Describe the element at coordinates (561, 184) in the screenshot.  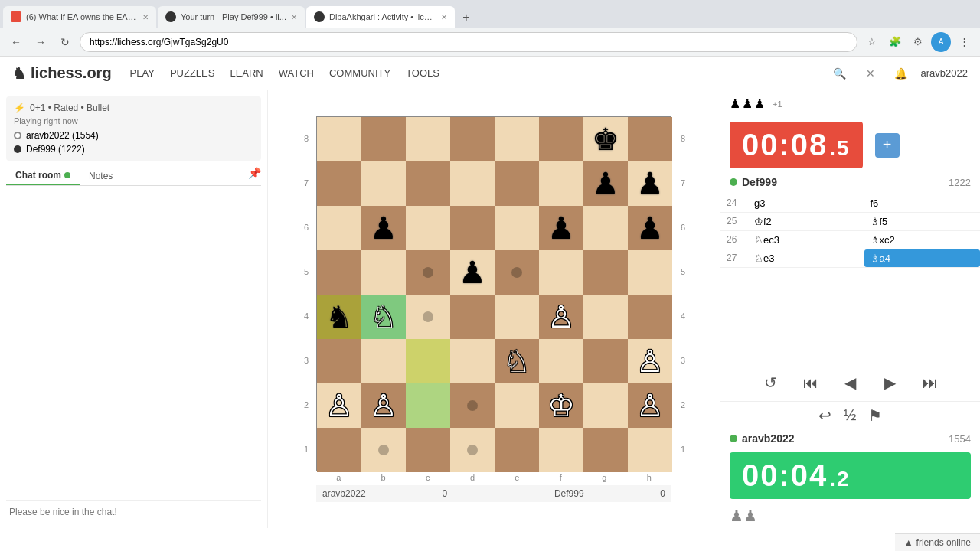
I see `square-f7` at that location.